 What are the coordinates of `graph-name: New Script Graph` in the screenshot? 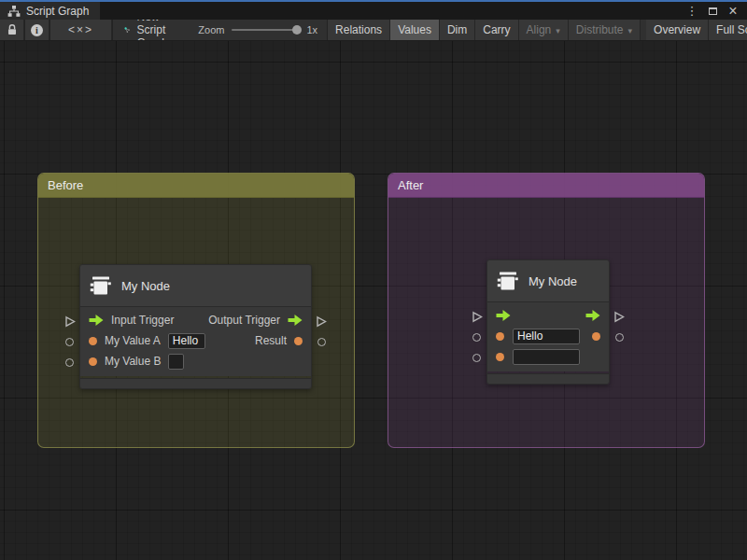 It's located at (157, 30).